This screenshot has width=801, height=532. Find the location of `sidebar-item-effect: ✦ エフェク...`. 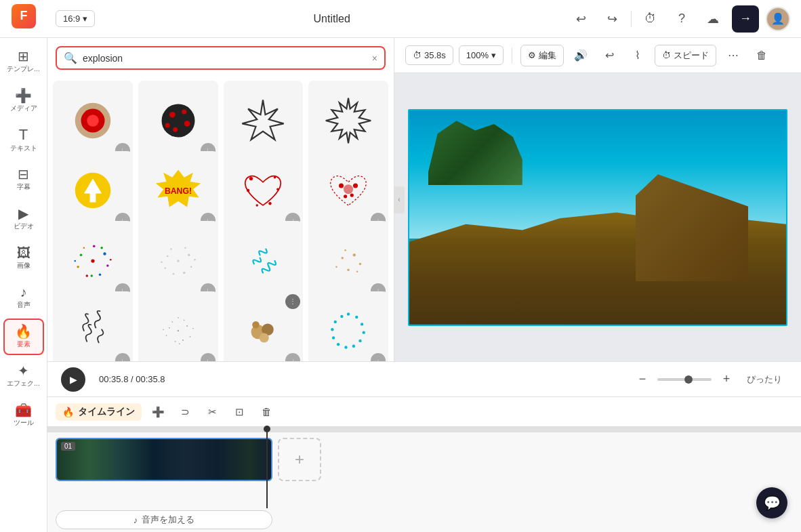

sidebar-item-effect: ✦ エフェク... is located at coordinates (24, 376).